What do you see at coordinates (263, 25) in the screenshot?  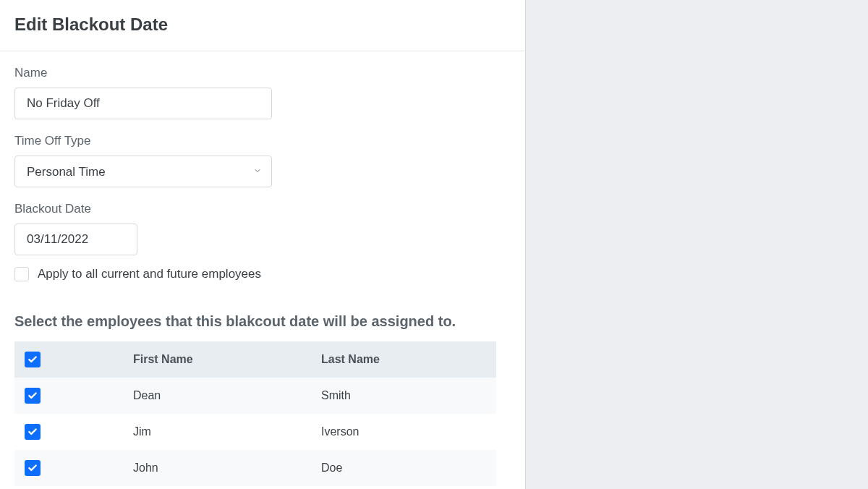 I see `page-title: Edit Blackout Date` at bounding box center [263, 25].